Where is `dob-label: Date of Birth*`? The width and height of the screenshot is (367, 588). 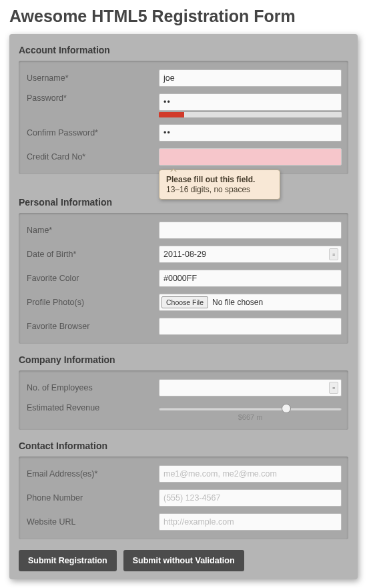
dob-label: Date of Birth* is located at coordinates (92, 254).